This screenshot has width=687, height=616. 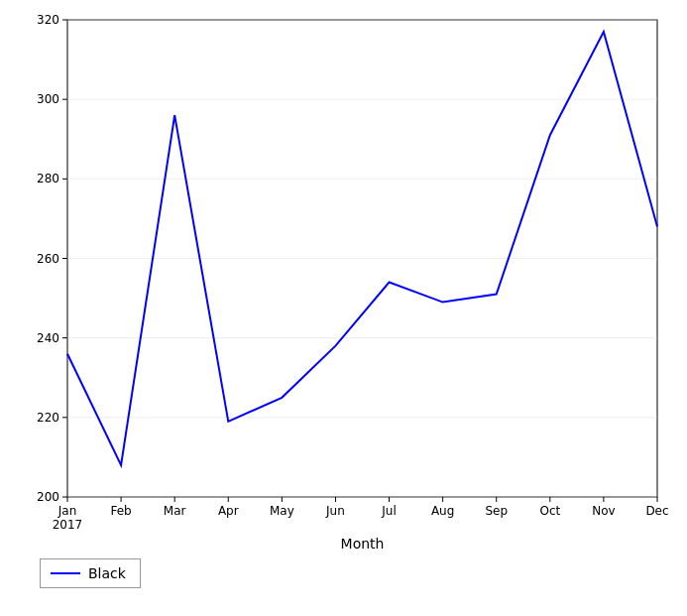 What do you see at coordinates (48, 338) in the screenshot?
I see `svg-text: 240` at bounding box center [48, 338].